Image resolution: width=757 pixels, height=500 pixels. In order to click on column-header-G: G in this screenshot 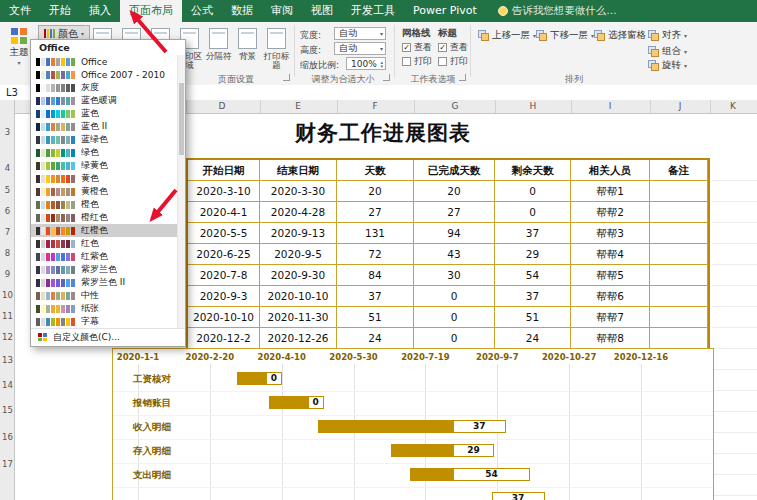, I will do `click(456, 106)`.